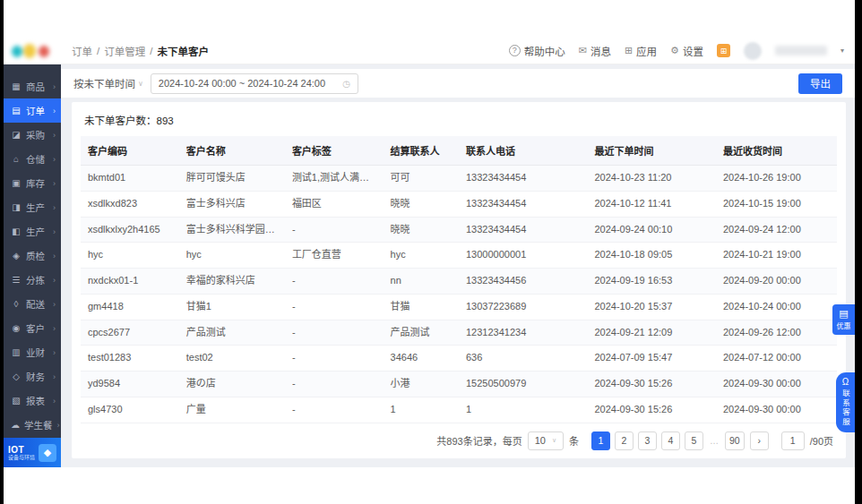 The image size is (862, 504). I want to click on sidebar-item-sorting: ☰分拣›, so click(32, 279).